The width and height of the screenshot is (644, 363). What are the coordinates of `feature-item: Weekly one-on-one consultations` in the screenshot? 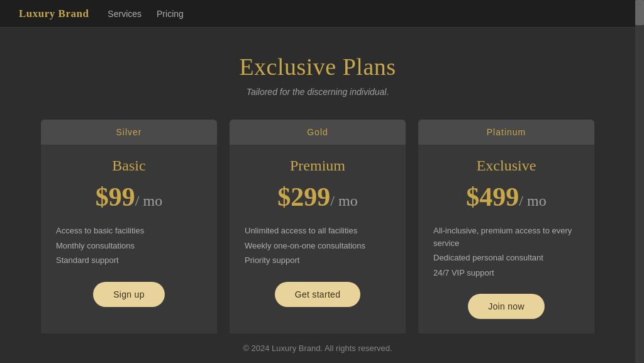 It's located at (318, 246).